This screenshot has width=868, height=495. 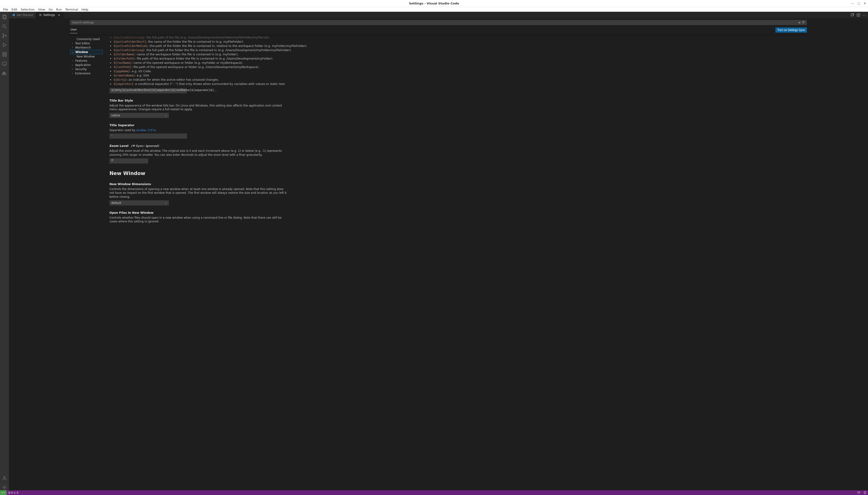 I want to click on section-new-window: New Window, so click(x=457, y=173).